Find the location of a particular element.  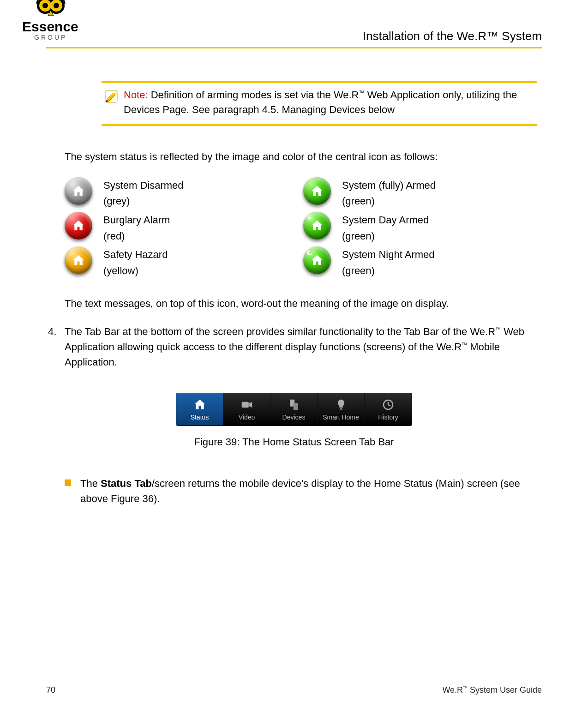

paragraph-after-icons: The text messages, on top of this icon, … is located at coordinates (303, 304).